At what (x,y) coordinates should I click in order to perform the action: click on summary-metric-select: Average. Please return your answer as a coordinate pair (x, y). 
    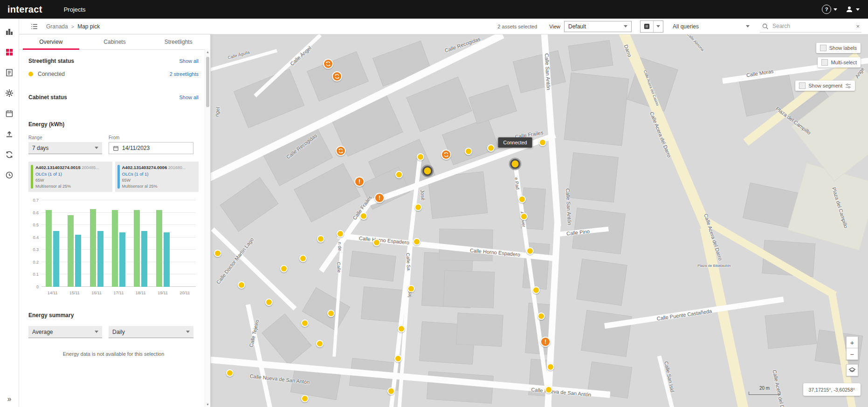
    Looking at the image, I should click on (65, 332).